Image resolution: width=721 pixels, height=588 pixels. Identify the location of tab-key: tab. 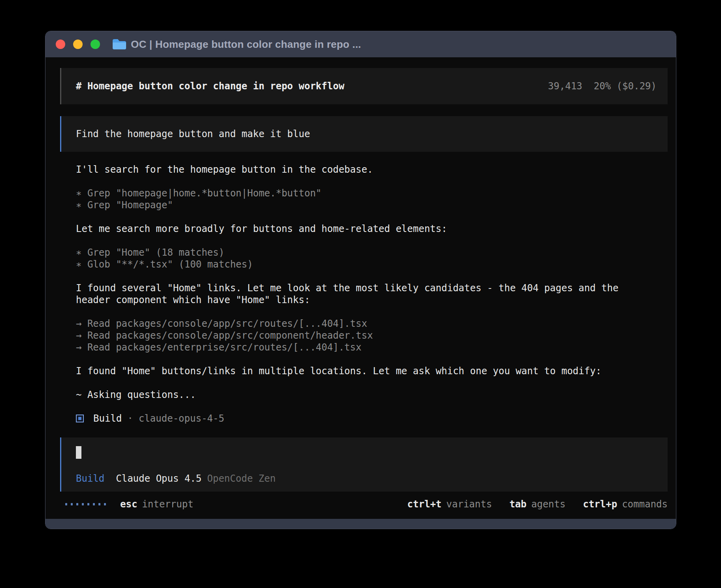
(518, 504).